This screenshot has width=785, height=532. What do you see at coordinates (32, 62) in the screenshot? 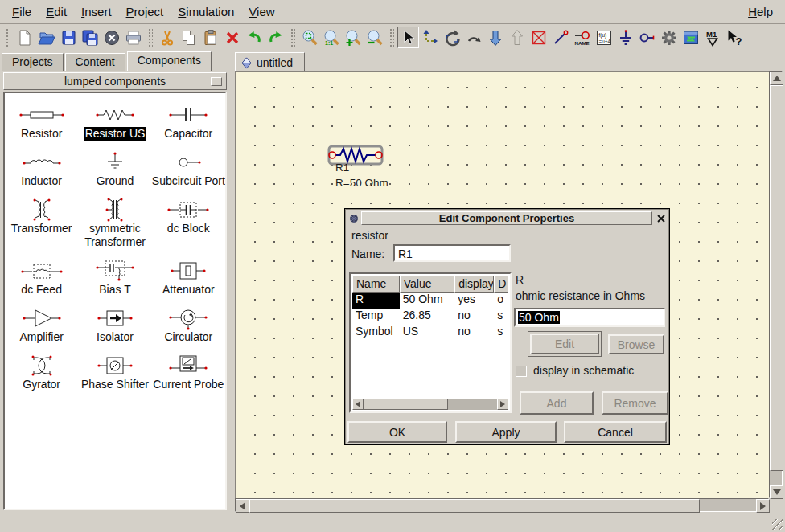
I see `tab-projects: Projects` at bounding box center [32, 62].